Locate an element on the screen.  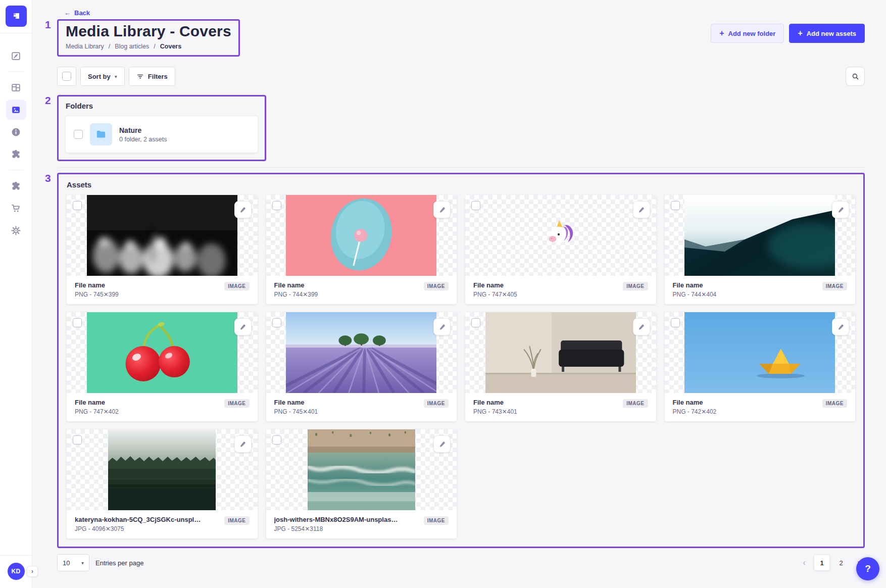
sidebar-item-settings is located at coordinates (16, 230).